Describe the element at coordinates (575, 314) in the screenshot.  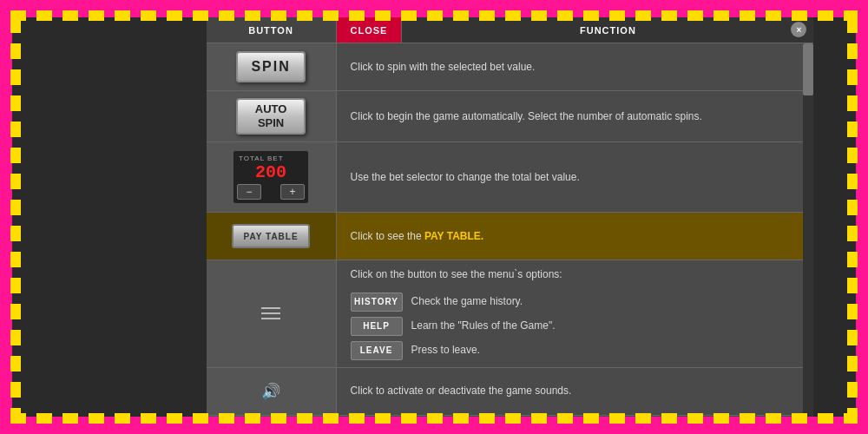
I see `menu-func-col: Click on the button to see the menu`s op…` at that location.